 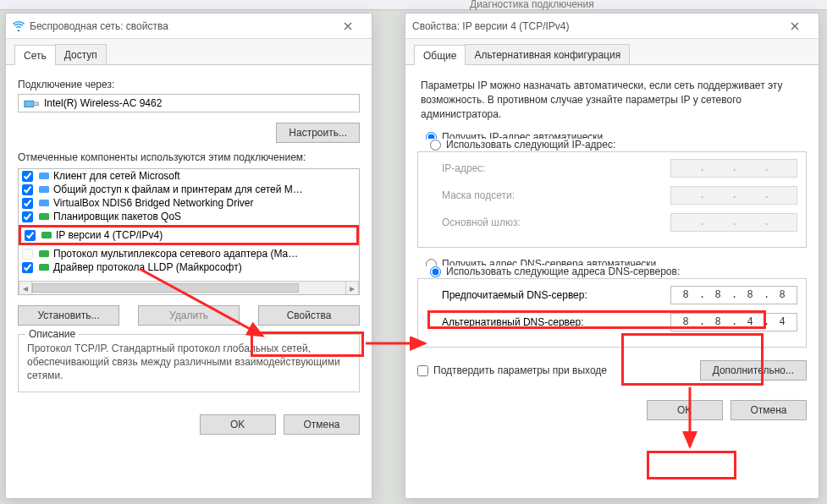 I want to click on title-text: Беспроводная сеть: свойства, so click(x=180, y=26).